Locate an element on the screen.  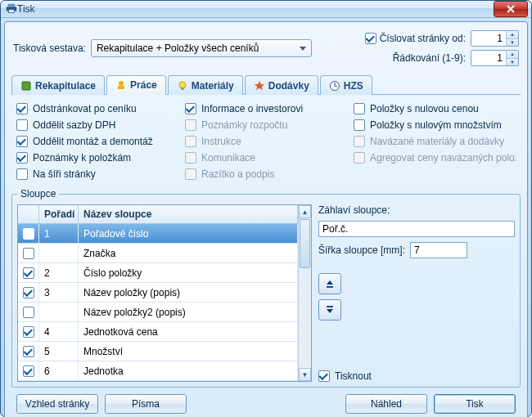
nahled-button: Náhled is located at coordinates (386, 404).